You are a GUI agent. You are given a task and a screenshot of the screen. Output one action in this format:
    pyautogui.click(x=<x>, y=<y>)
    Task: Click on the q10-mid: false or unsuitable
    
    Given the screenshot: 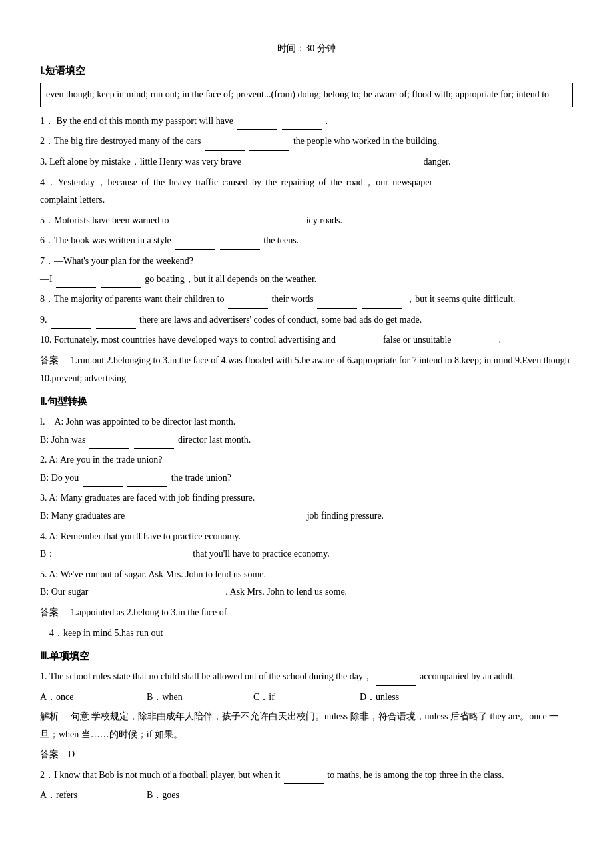 What is the action you would take?
    pyautogui.click(x=417, y=340)
    